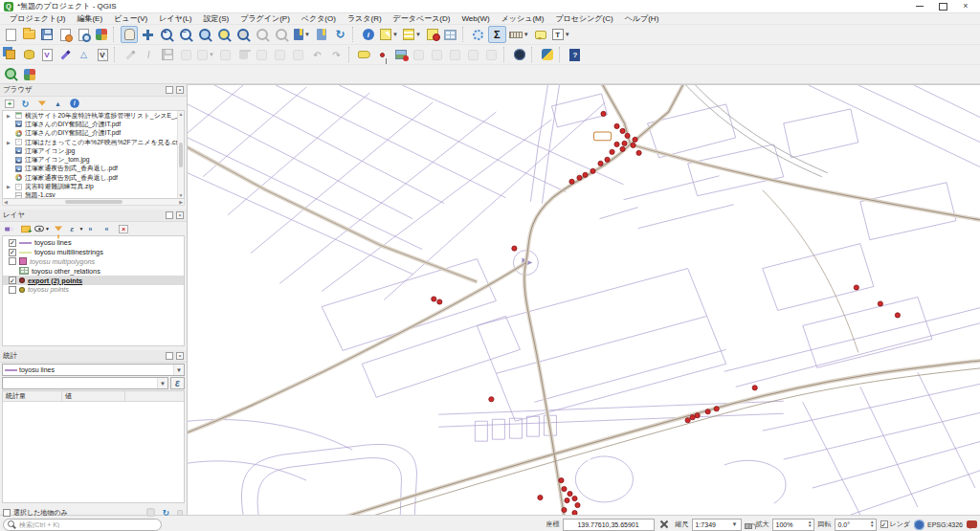 Image resolution: width=980 pixels, height=531 pixels. Describe the element at coordinates (102, 55) in the screenshot. I see `new-virtual-layer-button: V` at that location.